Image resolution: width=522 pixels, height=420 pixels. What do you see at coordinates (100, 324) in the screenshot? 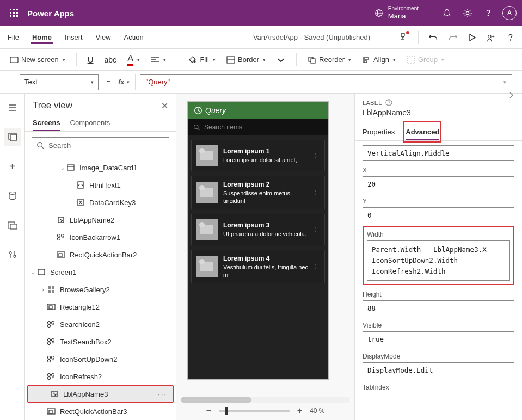
I see `tree-item-searchicon2: SearchIcon2` at bounding box center [100, 324].